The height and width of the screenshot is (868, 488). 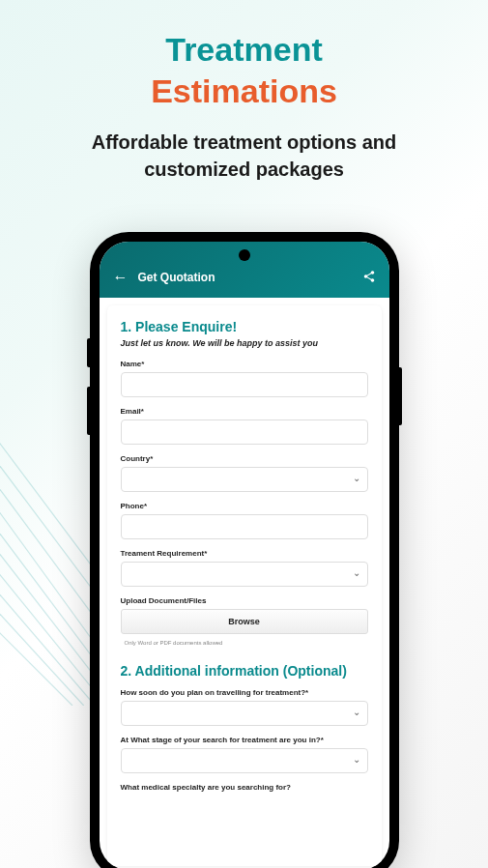 I want to click on phone-notch, so click(x=244, y=255).